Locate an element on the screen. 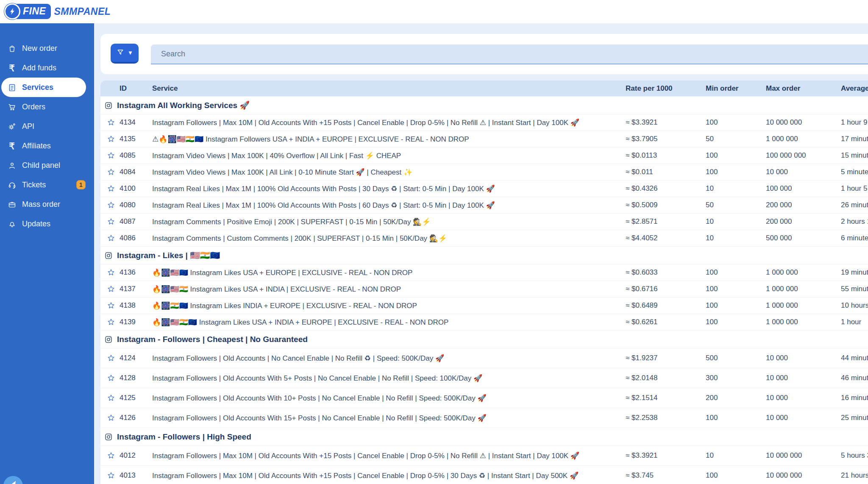  rate-cell: ≈ $3.3921 is located at coordinates (665, 122).